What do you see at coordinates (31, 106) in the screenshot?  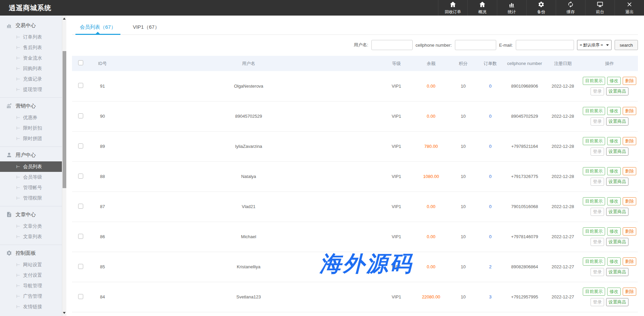 I see `sidebar-section-header: 营销中心` at bounding box center [31, 106].